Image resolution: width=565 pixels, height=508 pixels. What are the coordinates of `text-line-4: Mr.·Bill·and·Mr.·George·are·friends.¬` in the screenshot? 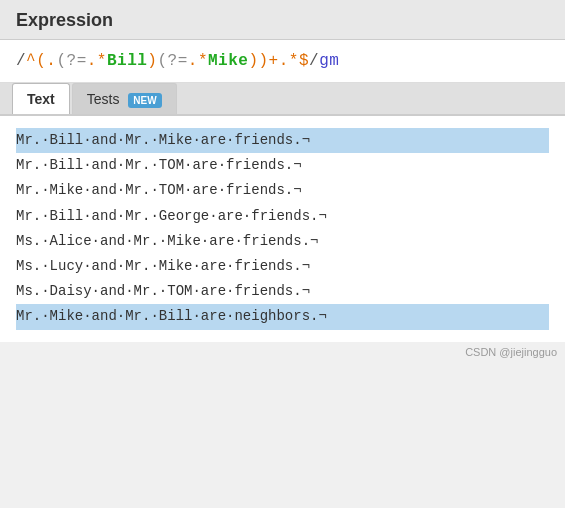 It's located at (282, 216).